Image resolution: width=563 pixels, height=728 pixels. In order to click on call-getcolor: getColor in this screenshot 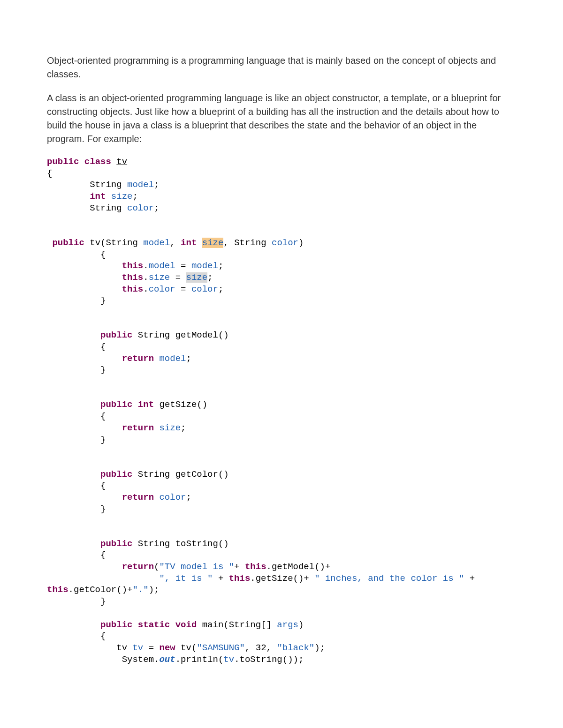, I will do `click(95, 590)`.